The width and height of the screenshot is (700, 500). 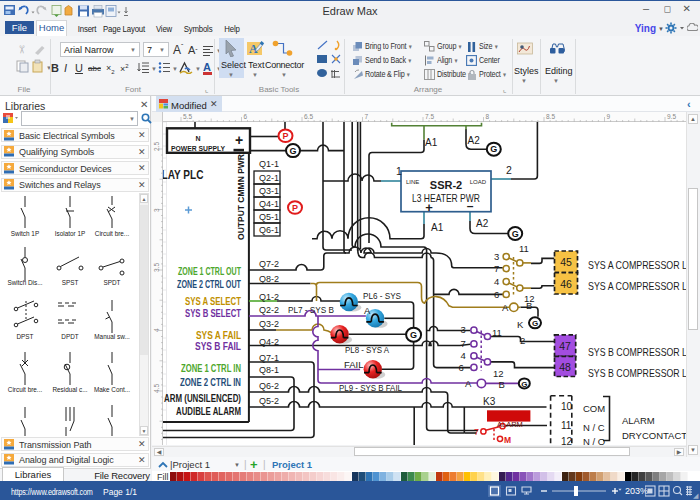 I want to click on svg-text: N / C, so click(x=594, y=428).